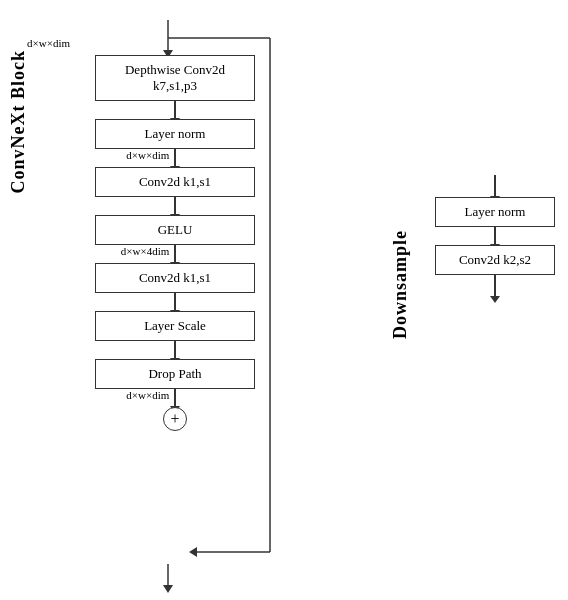  I want to click on label-after-layernorm: d×w×dim, so click(148, 155).